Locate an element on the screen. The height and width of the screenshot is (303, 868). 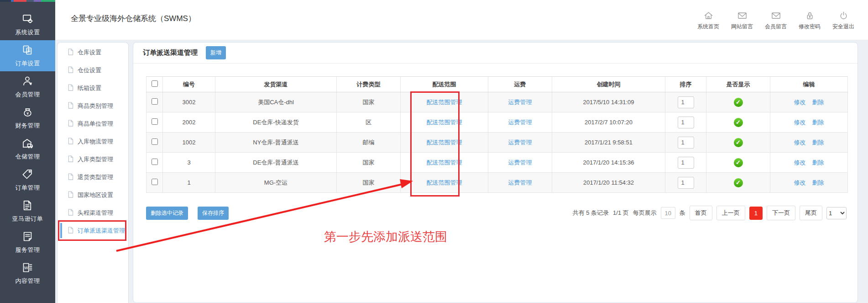
service-management-icon is located at coordinates (27, 237).